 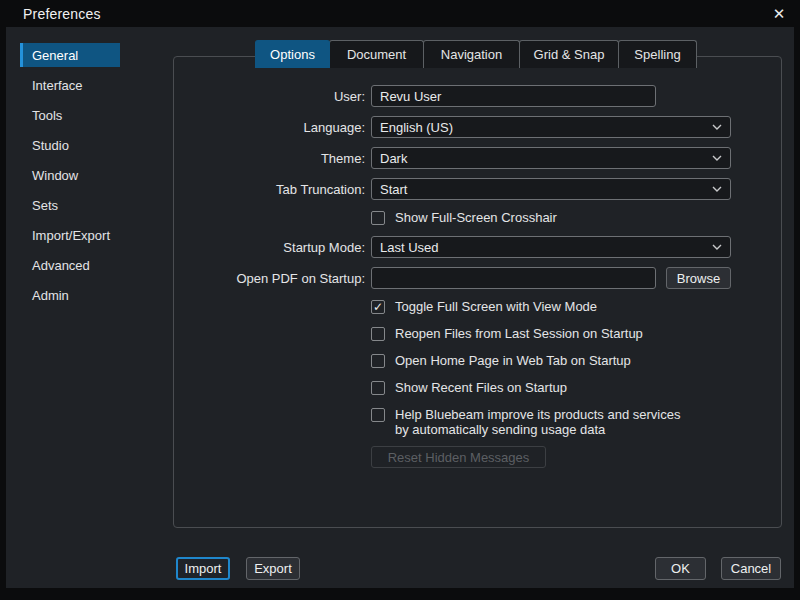 I want to click on titlebar: Preferences ✕, so click(x=400, y=14).